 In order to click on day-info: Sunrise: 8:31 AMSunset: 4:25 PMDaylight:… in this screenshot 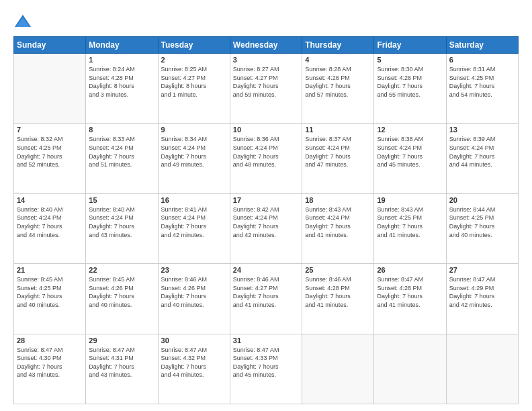, I will do `click(482, 82)`.